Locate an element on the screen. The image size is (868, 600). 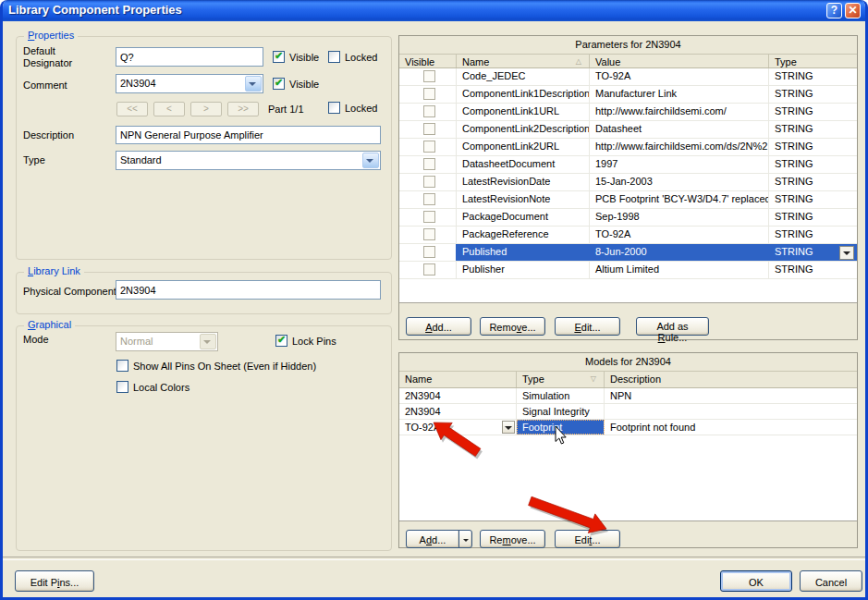
column-header-name: Name△ is located at coordinates (523, 61).